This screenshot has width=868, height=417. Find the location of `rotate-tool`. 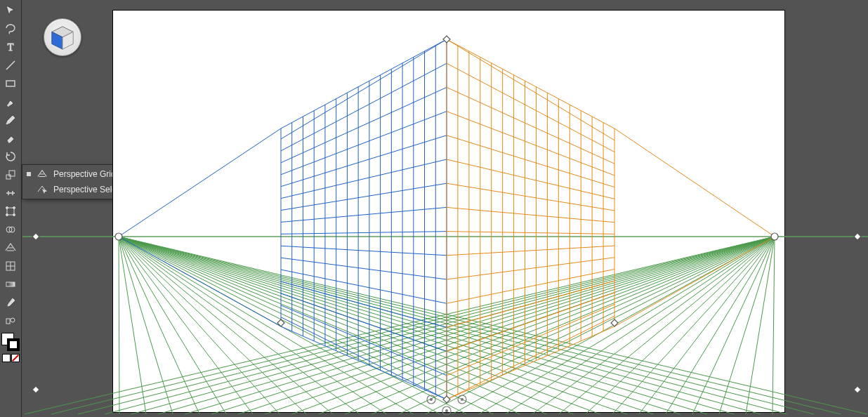

rotate-tool is located at coordinates (11, 157).